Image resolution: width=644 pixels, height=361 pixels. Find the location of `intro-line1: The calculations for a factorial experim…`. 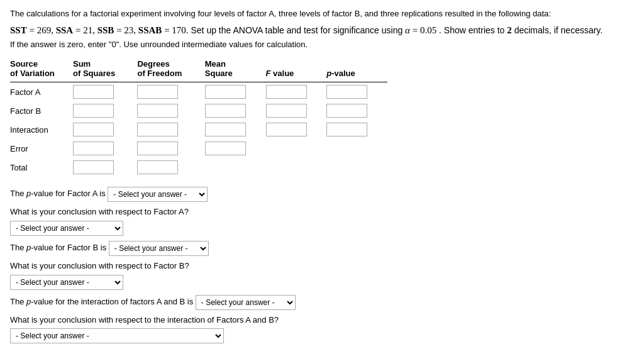

intro-line1: The calculations for a factorial experim… is located at coordinates (322, 14).